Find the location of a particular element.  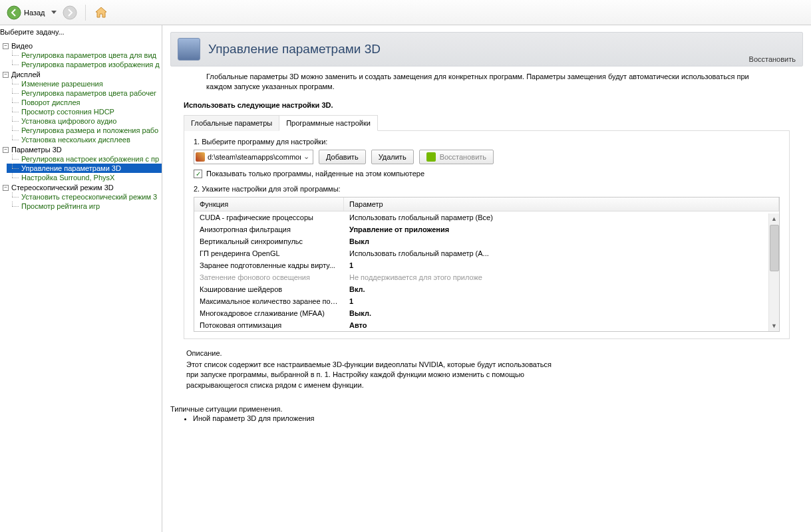

setting-value: Авто is located at coordinates (562, 325).